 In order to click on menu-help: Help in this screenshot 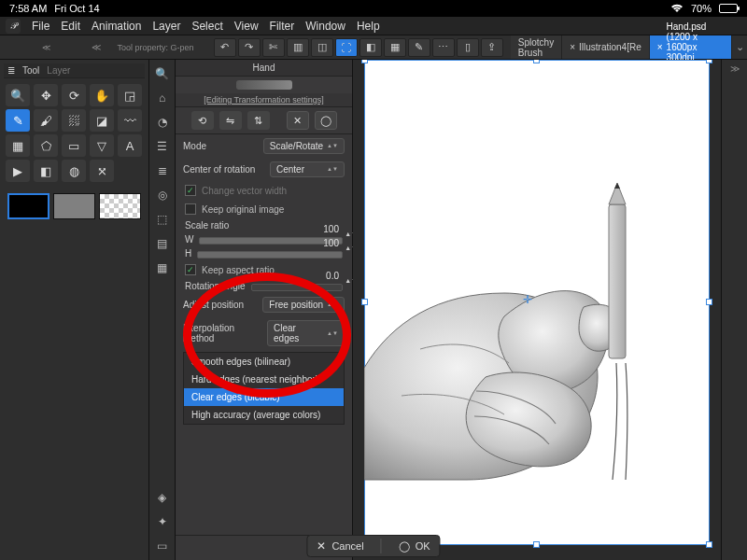, I will do `click(368, 26)`.